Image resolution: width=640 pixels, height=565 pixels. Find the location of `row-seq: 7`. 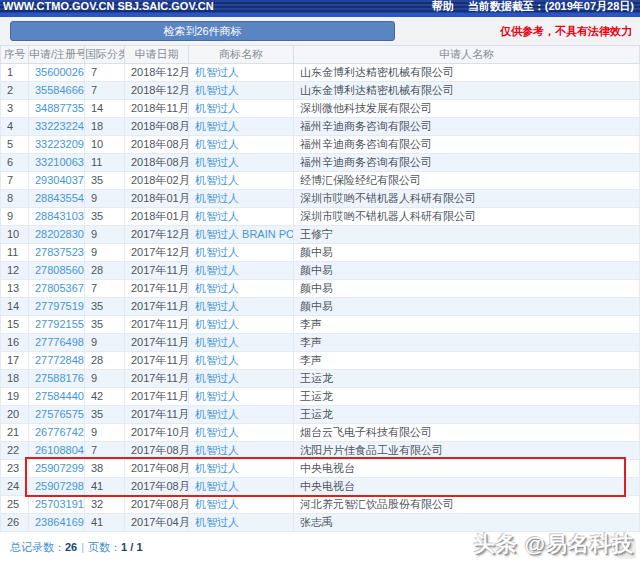

row-seq: 7 is located at coordinates (15, 181).